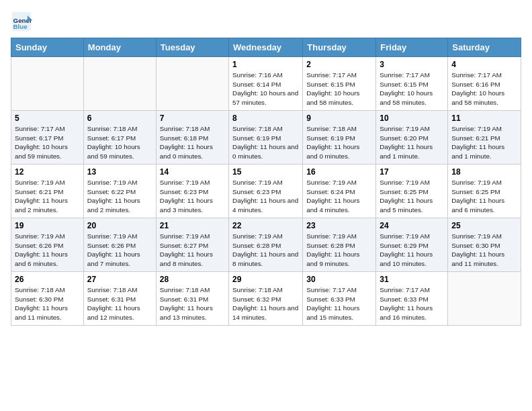  Describe the element at coordinates (266, 304) in the screenshot. I see `day-info: Sunrise: 7:18 AM Sunset: 6:32 PM Dayligh…` at that location.